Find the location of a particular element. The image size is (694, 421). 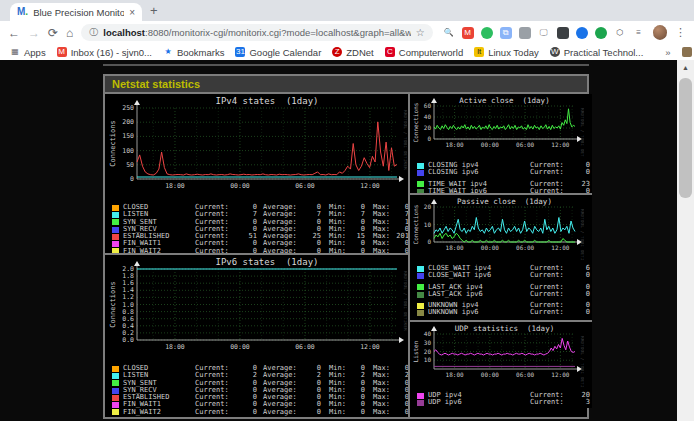

chart-udp-statistics: UDP statistics (1day)Listen1020304018:00… is located at coordinates (501, 365).